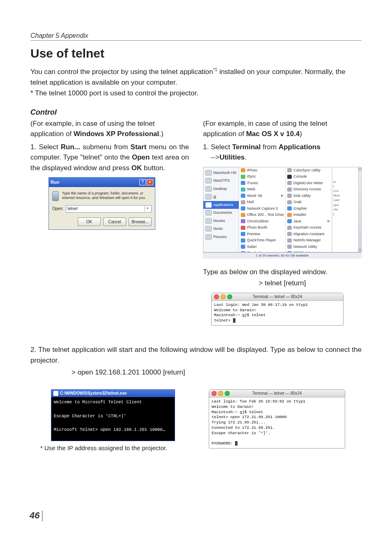 Image resolution: width=392 pixels, height=555 pixels. What do you see at coordinates (277, 419) in the screenshot?
I see `terminal-window-2: Terminal — telnet — 80x24 Last login: Tu…` at bounding box center [277, 419].